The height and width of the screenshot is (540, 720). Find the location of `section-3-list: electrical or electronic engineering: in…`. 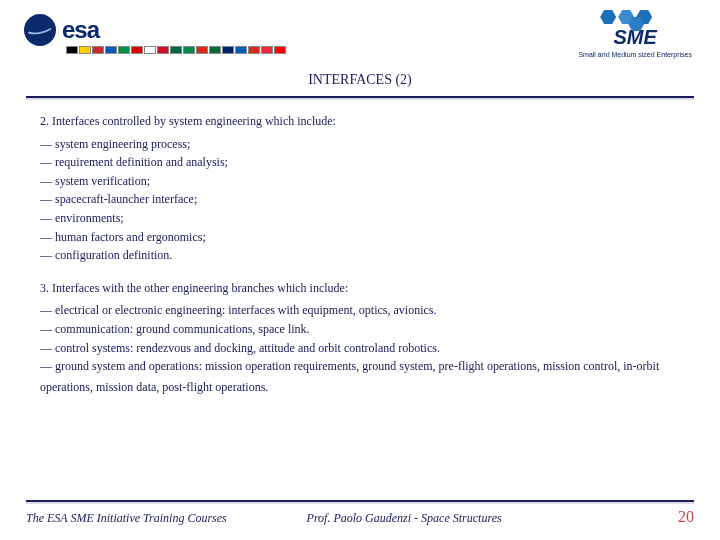

section-3-list: electrical or electronic engineering: in… is located at coordinates (366, 338).